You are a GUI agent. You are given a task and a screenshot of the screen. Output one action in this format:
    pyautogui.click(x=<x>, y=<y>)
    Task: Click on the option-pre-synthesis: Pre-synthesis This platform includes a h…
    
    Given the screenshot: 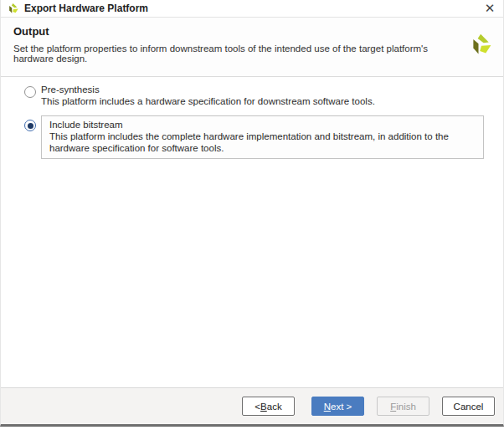 What is the action you would take?
    pyautogui.click(x=260, y=95)
    